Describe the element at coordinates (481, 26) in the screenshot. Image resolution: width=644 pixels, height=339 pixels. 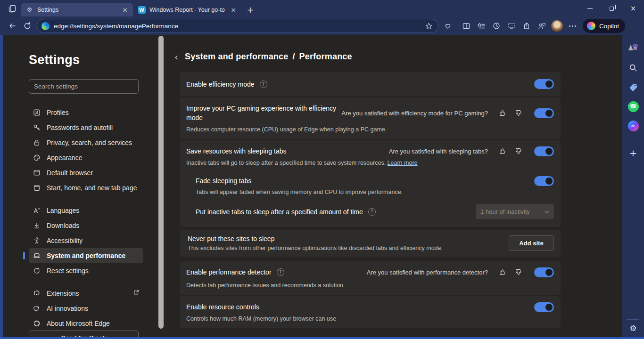
I see `favorites-icon` at that location.